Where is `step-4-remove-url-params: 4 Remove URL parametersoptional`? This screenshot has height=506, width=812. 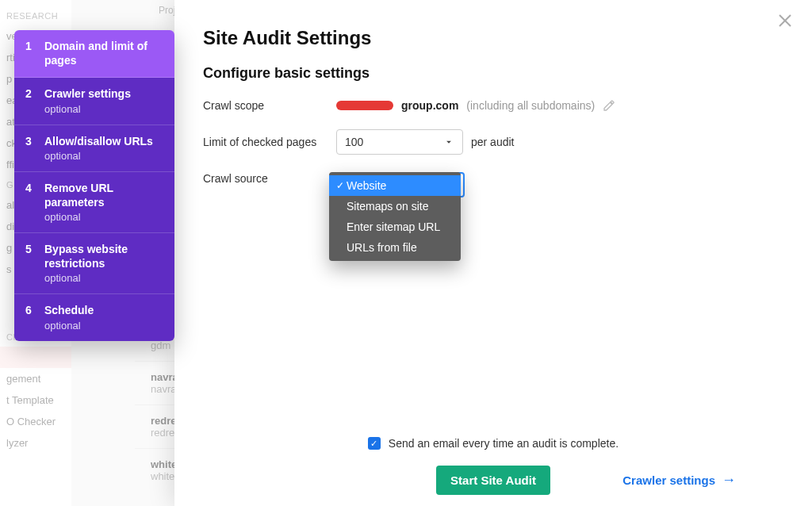
step-4-remove-url-params: 4 Remove URL parametersoptional is located at coordinates (94, 203).